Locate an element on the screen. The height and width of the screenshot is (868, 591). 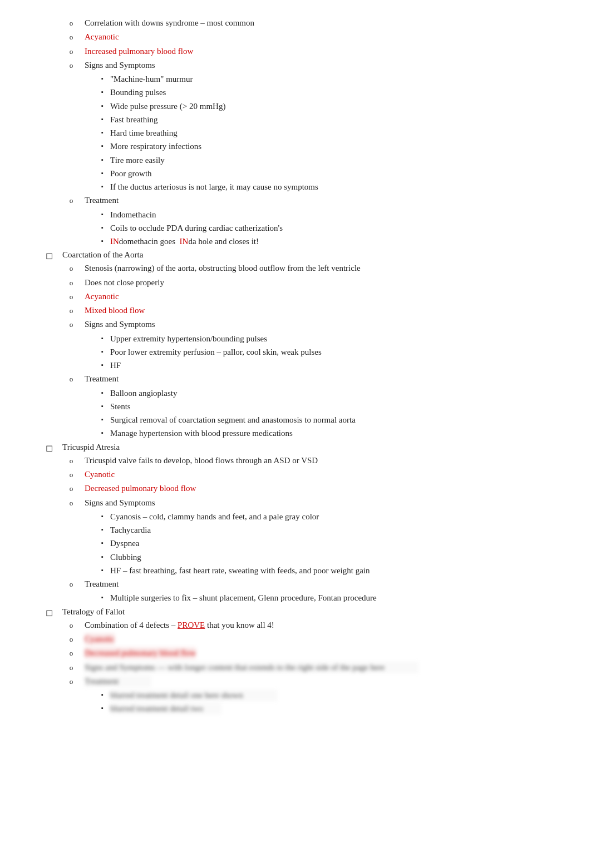
list-item: ▪ HF – fast breathing, fast heart rate, … is located at coordinates (332, 571).